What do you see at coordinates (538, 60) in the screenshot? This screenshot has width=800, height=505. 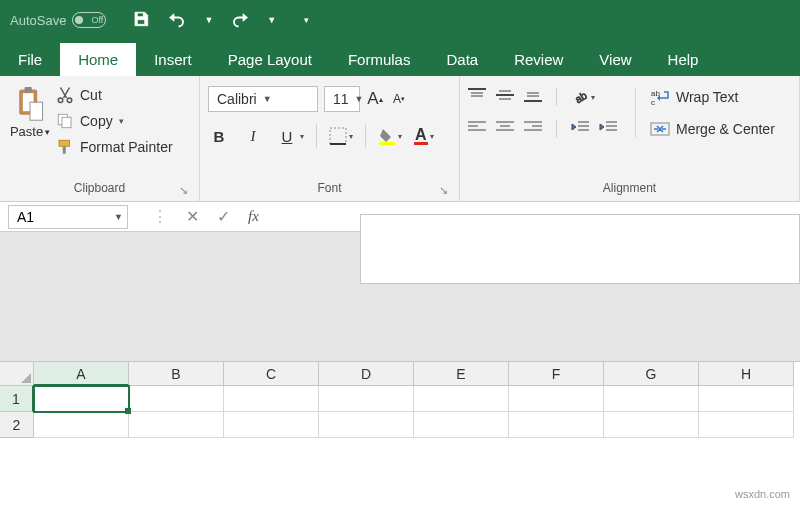 I see `tab-review: Review` at bounding box center [538, 60].